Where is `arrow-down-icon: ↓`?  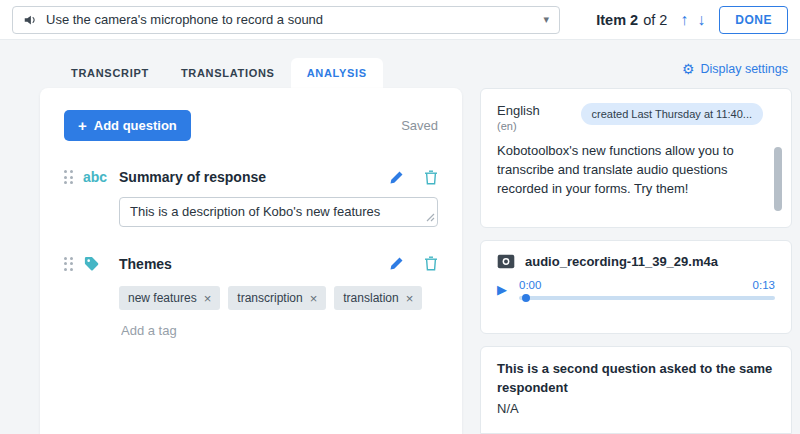
arrow-down-icon: ↓ is located at coordinates (701, 20).